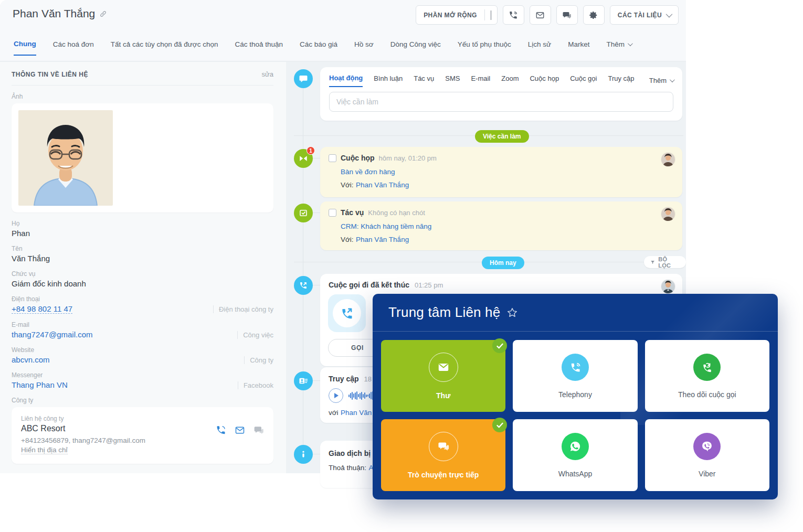 Image resolution: width=803 pixels, height=532 pixels. Describe the element at coordinates (367, 172) in the screenshot. I see `meeting-subject-link: Bàn về đơn hàng` at that location.